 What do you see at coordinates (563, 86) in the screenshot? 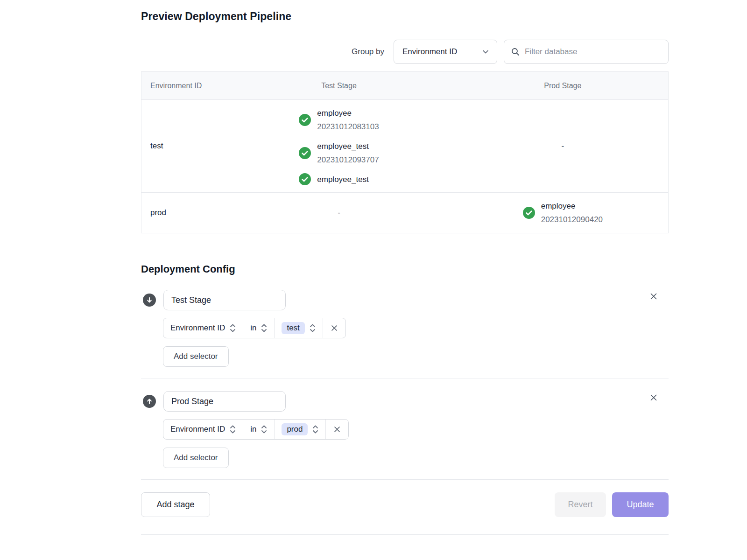
I see `column-prod-stage: Prod Stage` at bounding box center [563, 86].